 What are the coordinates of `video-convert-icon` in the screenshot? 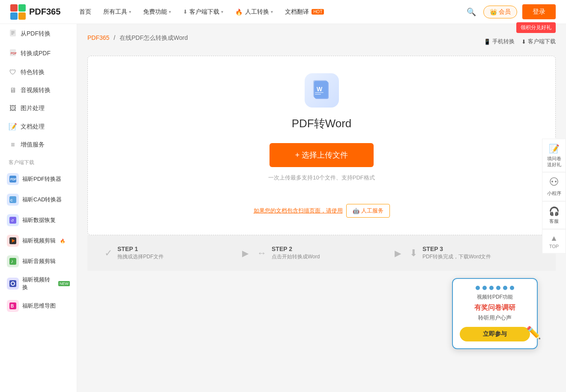 It's located at (13, 284).